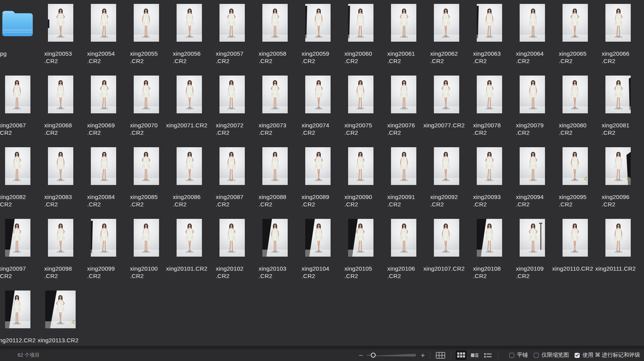 The image size is (644, 361). I want to click on file-item-xing20093.CR2: xing20093 .CR2, so click(489, 179).